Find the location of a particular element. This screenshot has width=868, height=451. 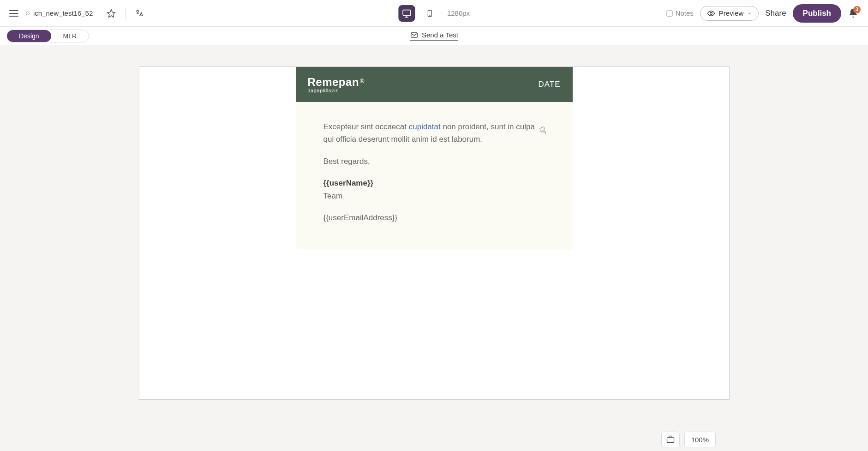

menu-icon is located at coordinates (14, 13).